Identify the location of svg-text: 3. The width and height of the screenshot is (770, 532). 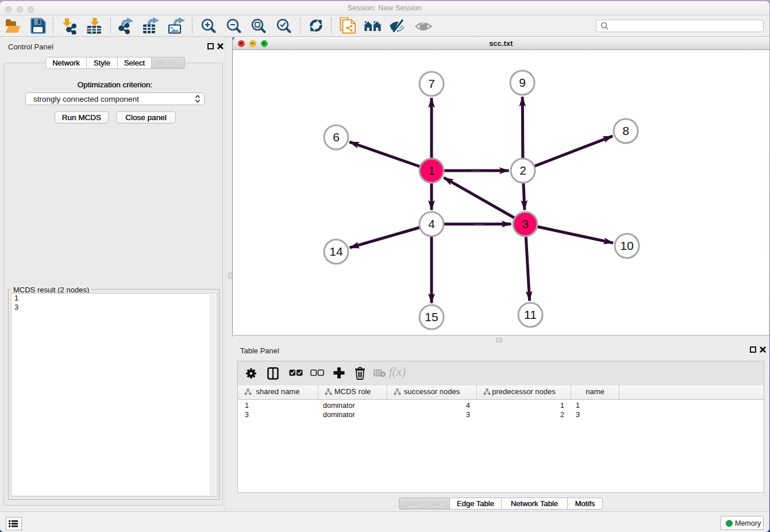
(525, 224).